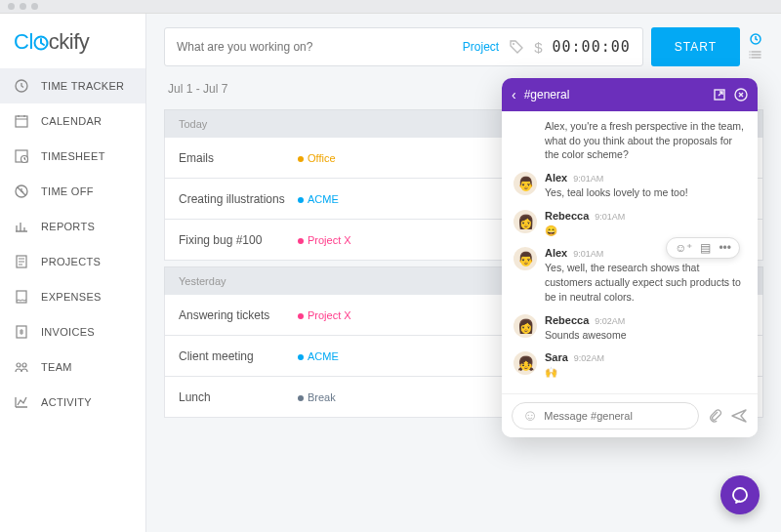 This screenshot has height=532, width=781. What do you see at coordinates (630, 225) in the screenshot?
I see `chat-message: 👩Rebecca9:01AM😄` at bounding box center [630, 225].